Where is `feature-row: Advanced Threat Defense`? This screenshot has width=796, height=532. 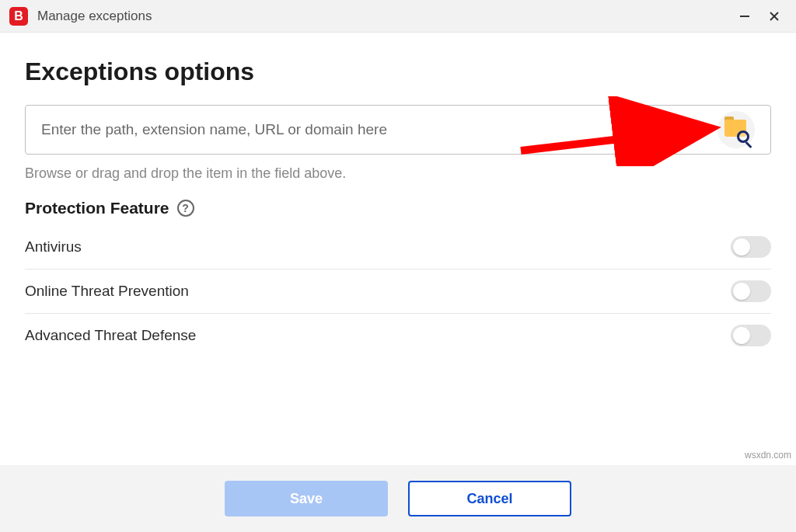
feature-row: Advanced Threat Defense is located at coordinates (398, 336).